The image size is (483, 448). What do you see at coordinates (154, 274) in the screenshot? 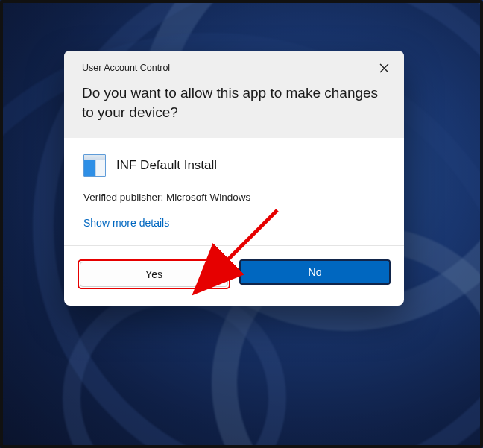
I see `yes-button: Yes` at bounding box center [154, 274].